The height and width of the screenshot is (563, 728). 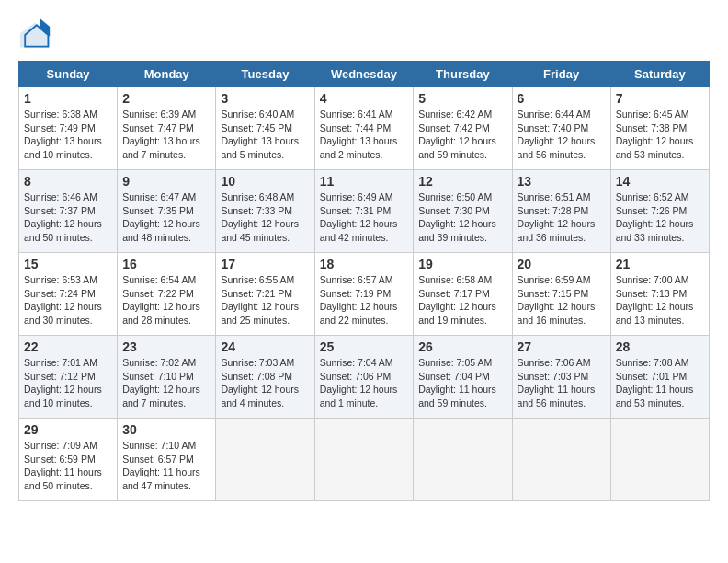 What do you see at coordinates (167, 75) in the screenshot?
I see `day-header-monday: Monday` at bounding box center [167, 75].